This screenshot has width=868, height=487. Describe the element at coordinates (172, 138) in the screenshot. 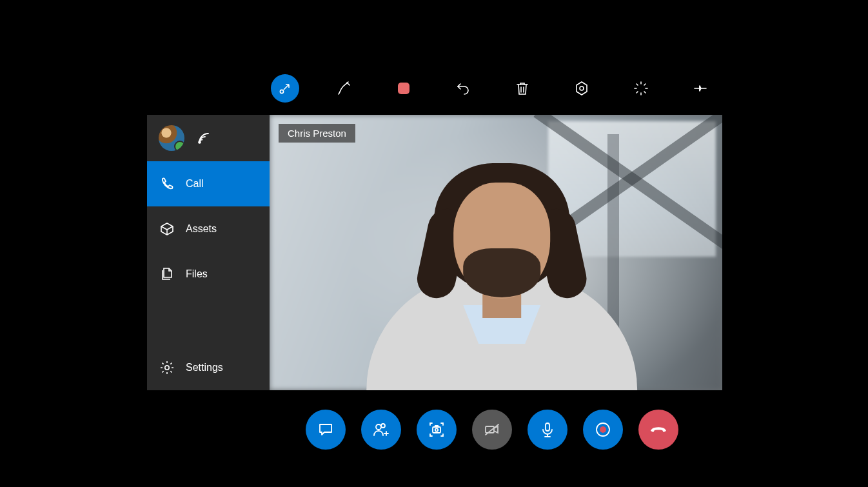

I see `user-avatar` at that location.